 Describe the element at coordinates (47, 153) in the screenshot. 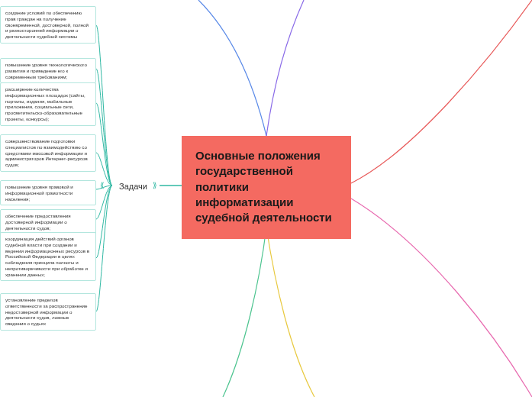

I see `leaf-text: совершенствование подготовки специалисто…` at that location.